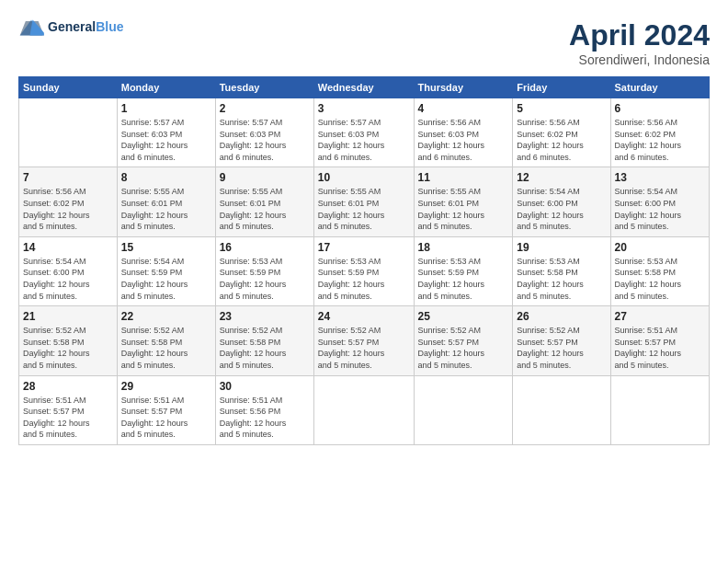 The height and width of the screenshot is (563, 728). Describe the element at coordinates (85, 28) in the screenshot. I see `logo-text: GeneralBlue` at that location.